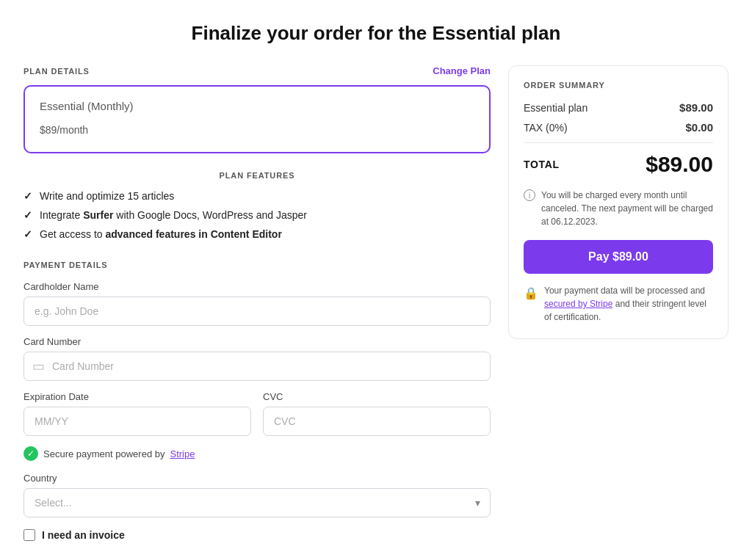 The width and height of the screenshot is (752, 560). What do you see at coordinates (618, 304) in the screenshot?
I see `secure-notice: 🔒 Your payment data will be processed an…` at bounding box center [618, 304].